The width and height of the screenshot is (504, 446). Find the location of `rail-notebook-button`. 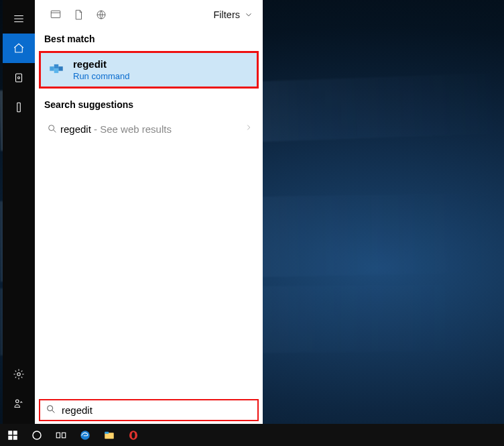

rail-notebook-button is located at coordinates (19, 78).